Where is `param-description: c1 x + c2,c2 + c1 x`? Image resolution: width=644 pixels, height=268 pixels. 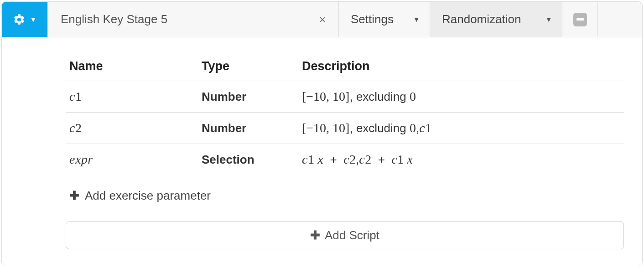
param-description: c1 x + c2,c2 + c1 x is located at coordinates (461, 160).